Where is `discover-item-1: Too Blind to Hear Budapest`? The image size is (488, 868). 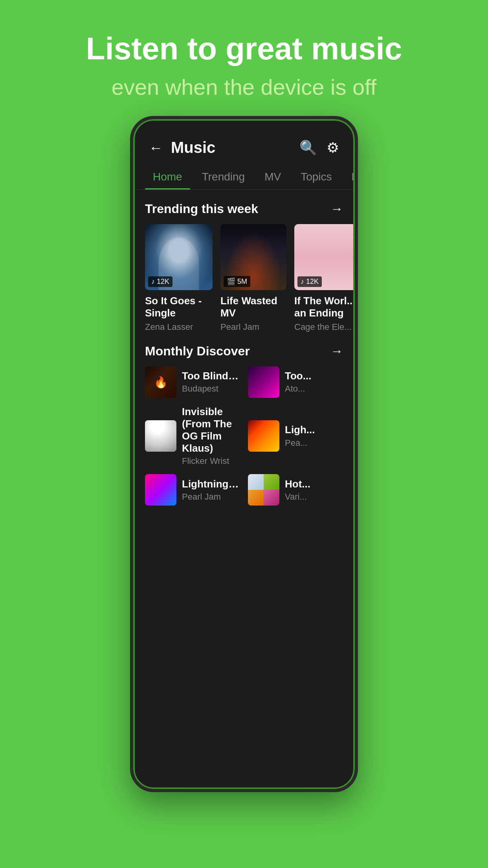 discover-item-1: Too Blind to Hear Budapest is located at coordinates (193, 382).